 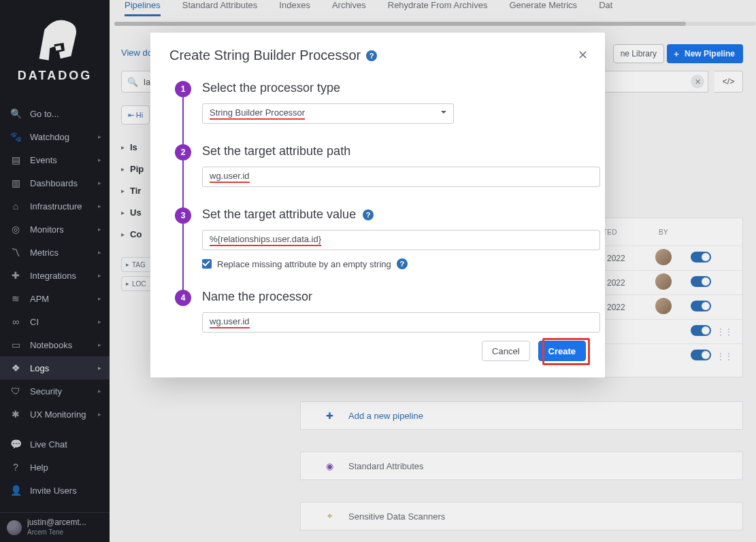 What do you see at coordinates (54, 345) in the screenshot?
I see `nav-notebooks: ▭Notebooks▸` at bounding box center [54, 345].